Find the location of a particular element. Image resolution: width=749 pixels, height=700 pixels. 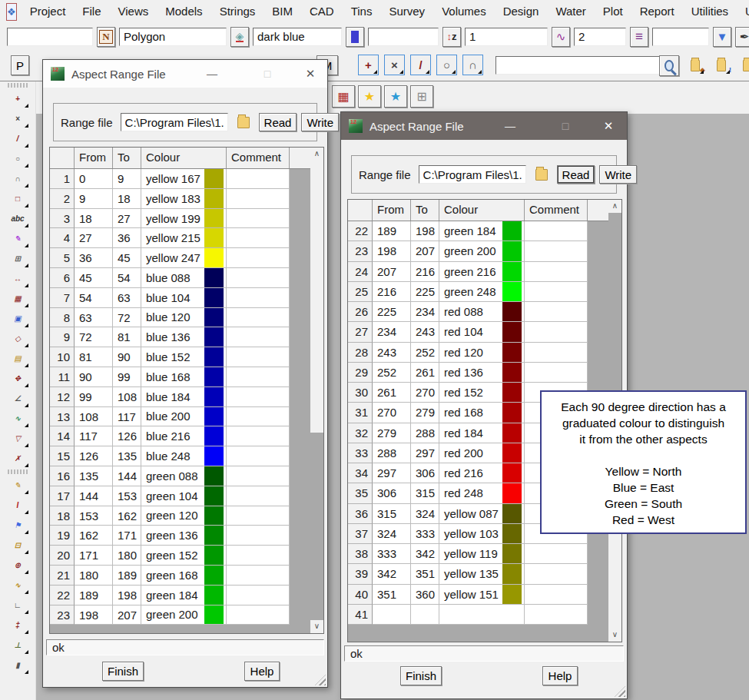

image-tool-icon: ▤ is located at coordinates (18, 358).